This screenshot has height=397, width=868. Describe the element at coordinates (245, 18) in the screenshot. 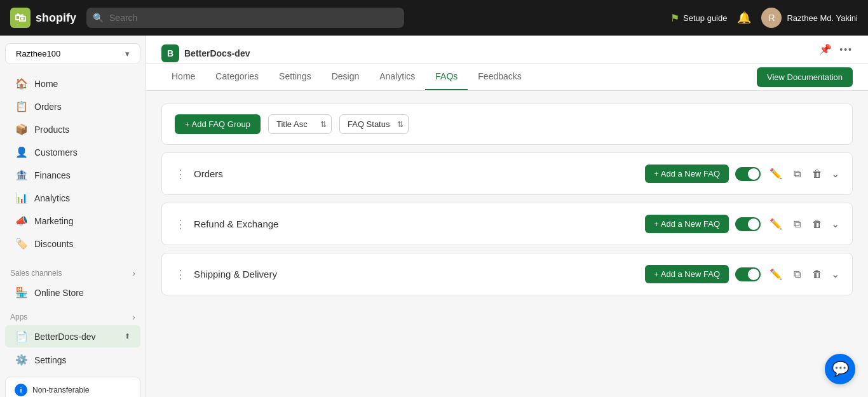

I see `search-input` at that location.